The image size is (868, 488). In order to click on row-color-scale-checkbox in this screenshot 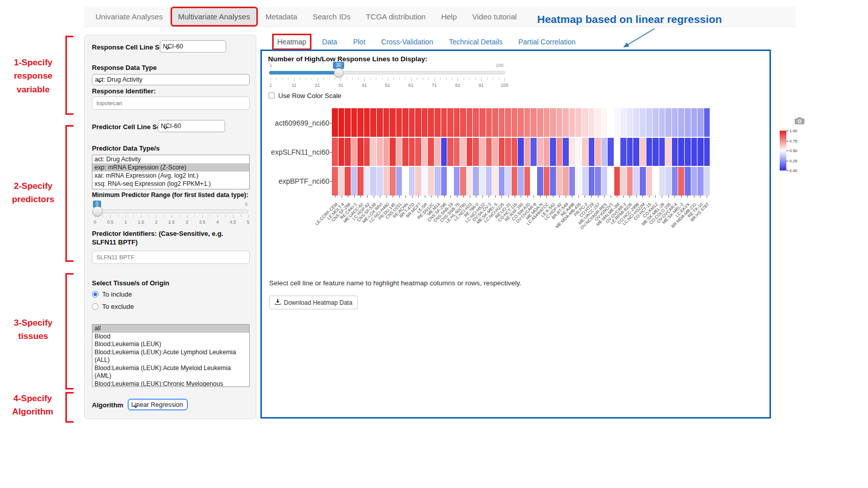, I will do `click(272, 95)`.